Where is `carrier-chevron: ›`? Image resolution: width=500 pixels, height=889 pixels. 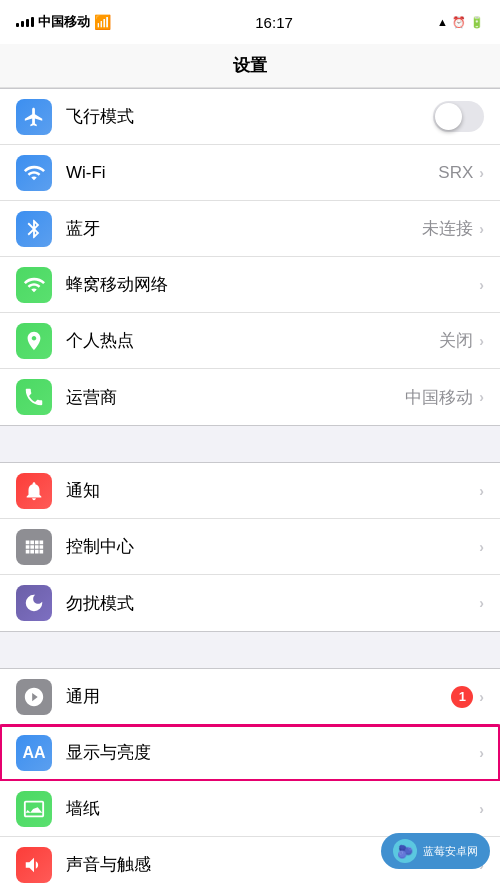 carrier-chevron: › is located at coordinates (482, 397).